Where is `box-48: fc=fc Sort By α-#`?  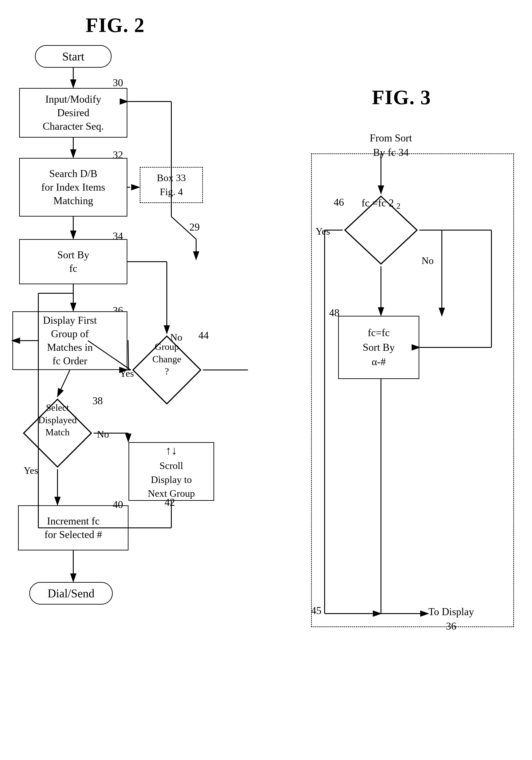 box-48: fc=fc Sort By α-# is located at coordinates (378, 348).